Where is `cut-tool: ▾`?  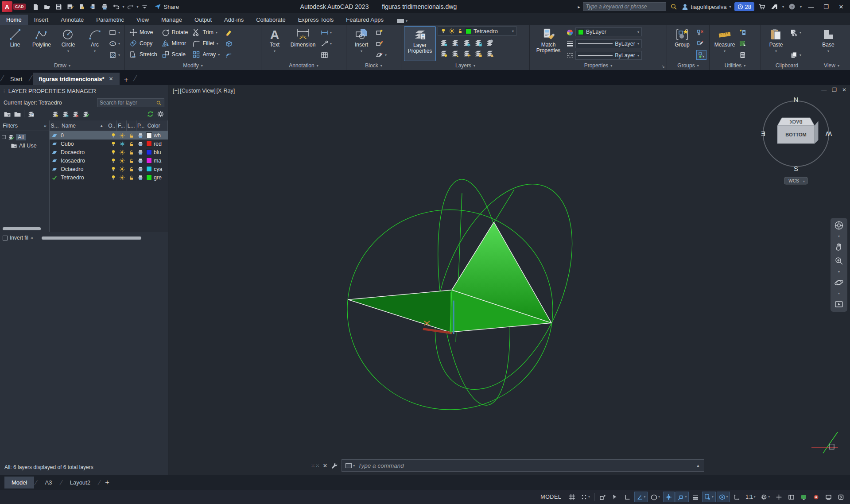 cut-tool: ▾ is located at coordinates (796, 32).